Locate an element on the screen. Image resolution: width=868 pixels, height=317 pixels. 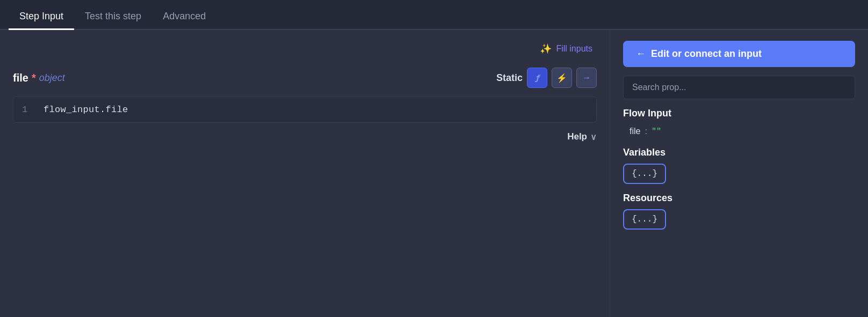
function-icon: ƒ is located at coordinates (537, 78).